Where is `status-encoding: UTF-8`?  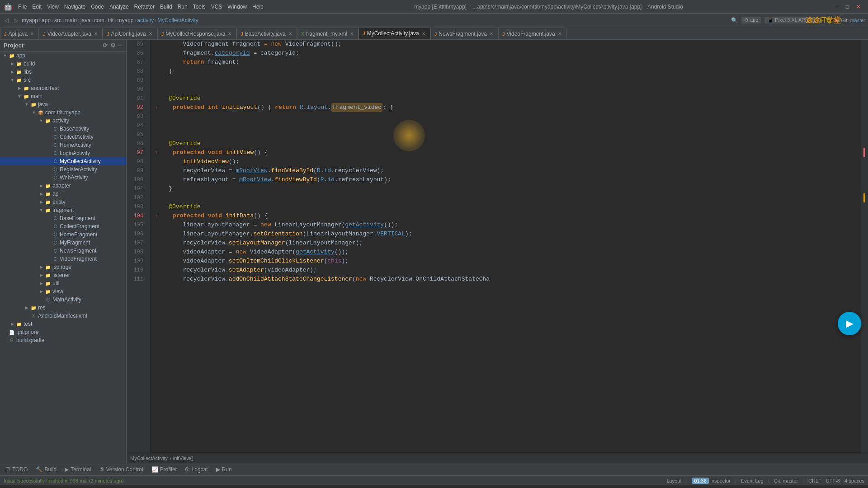
status-encoding: UTF-8 is located at coordinates (833, 481).